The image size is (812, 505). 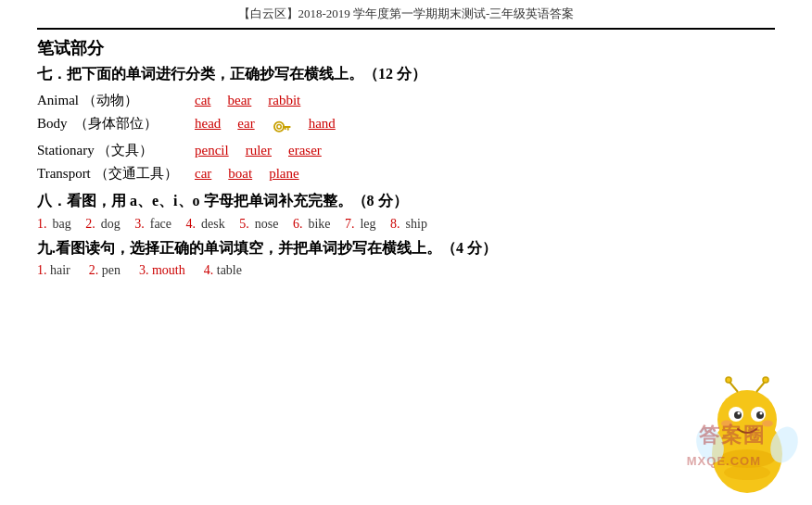 I want to click on section-written-label: 笔试部分, so click(x=406, y=48).